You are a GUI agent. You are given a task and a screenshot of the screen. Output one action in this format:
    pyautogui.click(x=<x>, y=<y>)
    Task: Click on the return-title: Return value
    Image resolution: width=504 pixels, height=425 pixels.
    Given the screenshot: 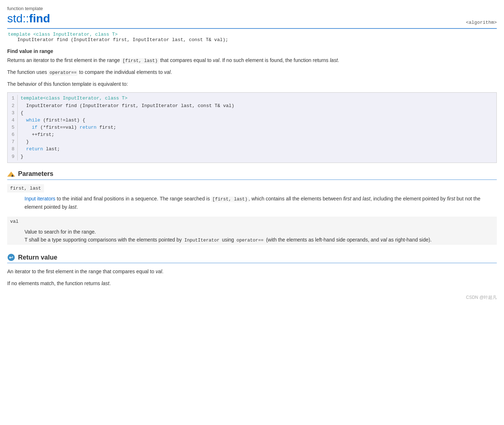 What is the action you would take?
    pyautogui.click(x=37, y=257)
    